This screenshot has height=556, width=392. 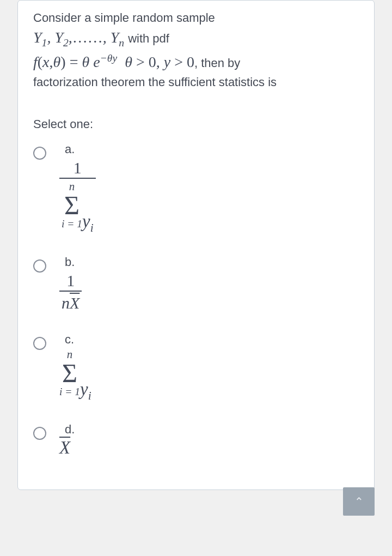 What do you see at coordinates (196, 284) in the screenshot?
I see `option-b: b. 1 nX` at bounding box center [196, 284].